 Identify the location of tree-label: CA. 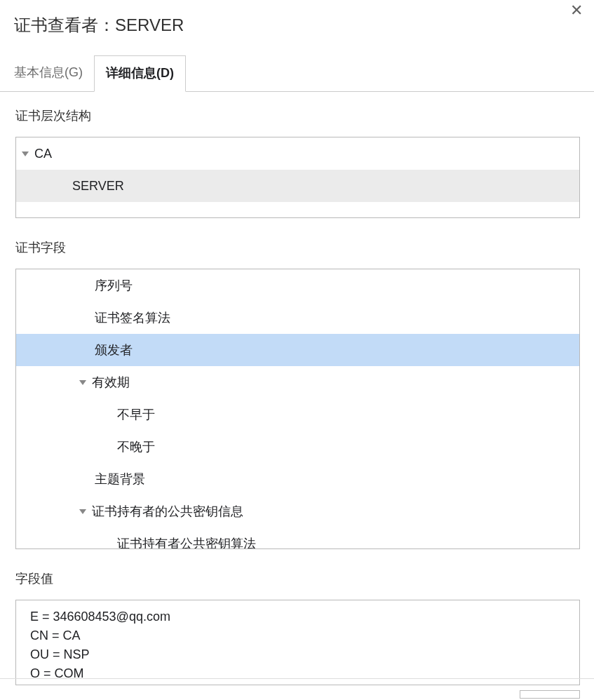
(43, 154).